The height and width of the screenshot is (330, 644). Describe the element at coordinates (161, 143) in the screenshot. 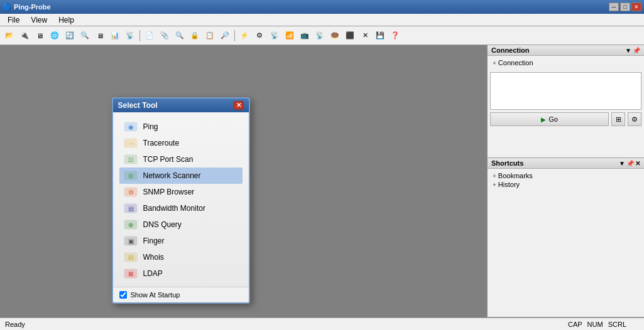

I see `tool-label-traceroute: Traceroute` at that location.